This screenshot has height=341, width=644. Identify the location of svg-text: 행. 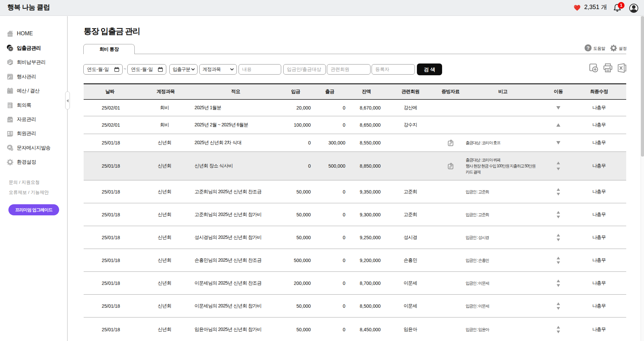
(11, 76).